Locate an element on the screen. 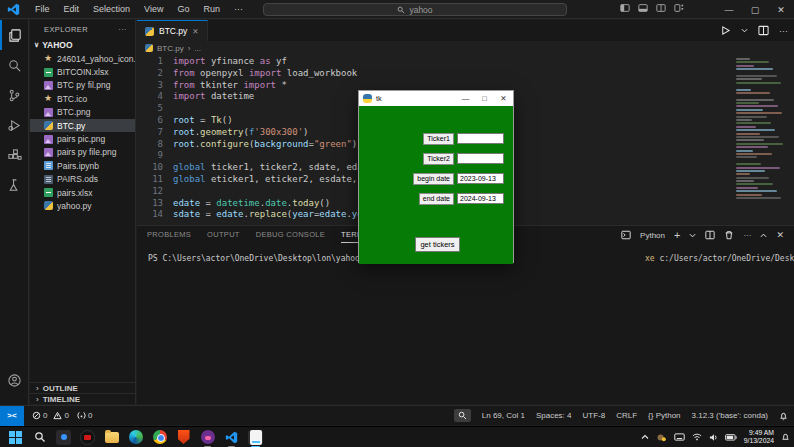 The width and height of the screenshot is (794, 447). cursor-position-status: Ln 69, Col 1 is located at coordinates (504, 416).